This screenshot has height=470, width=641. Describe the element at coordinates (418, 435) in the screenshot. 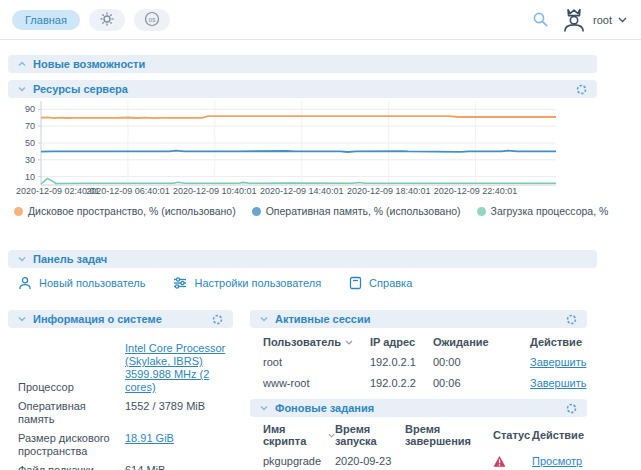

I see `jobs-header-row: Имя скрипта Время запуска Время завершен…` at that location.